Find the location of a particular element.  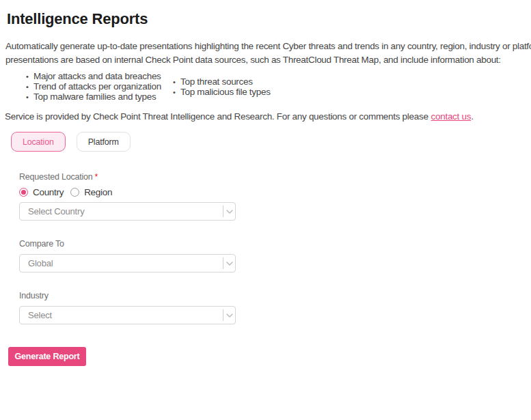

country-select-placeholder: Select Country is located at coordinates (122, 212).